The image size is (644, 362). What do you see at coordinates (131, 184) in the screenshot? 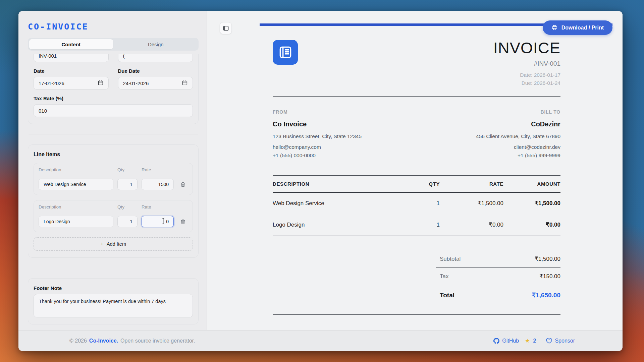
I see `item-qty-value: 1` at bounding box center [131, 184].